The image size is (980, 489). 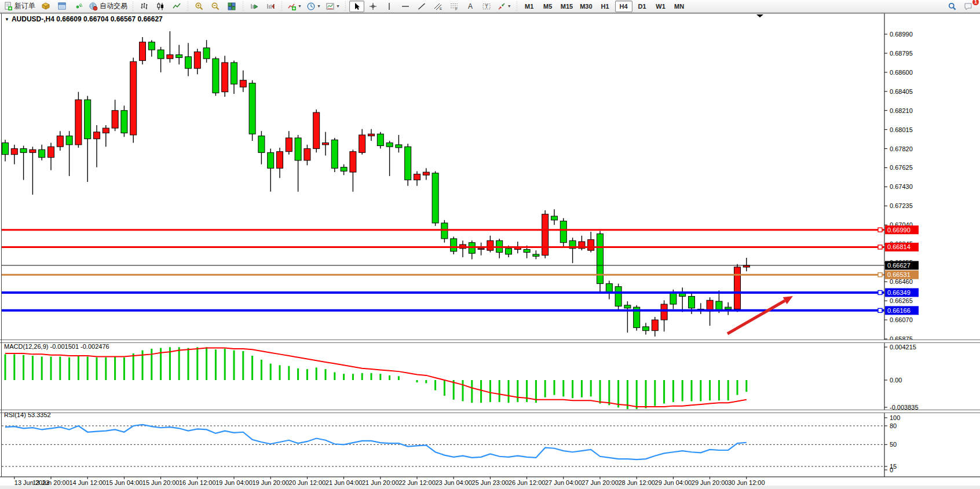 I want to click on indicators-button: ▼, so click(x=294, y=6).